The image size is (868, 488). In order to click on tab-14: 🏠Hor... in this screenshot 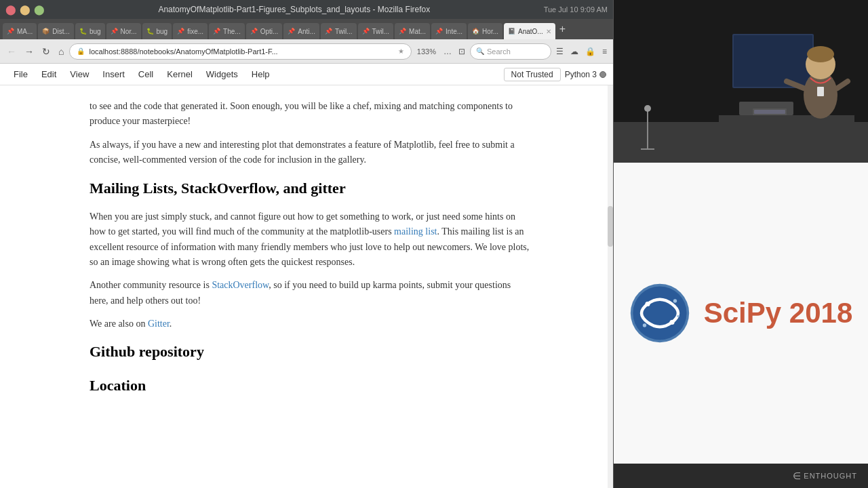, I will do `click(486, 31)`.